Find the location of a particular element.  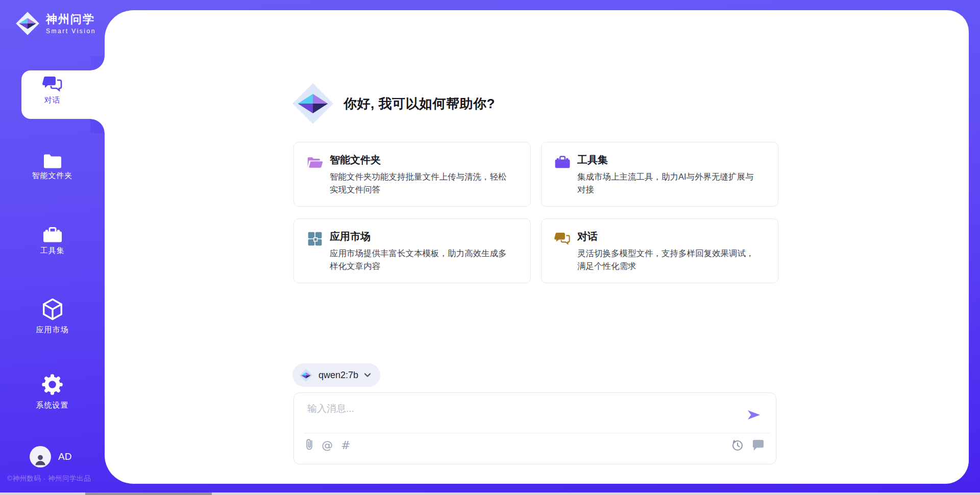

card-app-market: 应用市场 应用市场提供丰富长文本模板，助力高效生成多样化文章内容 is located at coordinates (412, 251).